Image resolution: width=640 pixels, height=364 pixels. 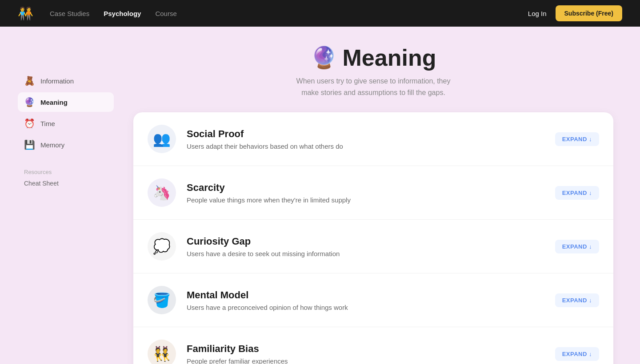 What do you see at coordinates (537, 13) in the screenshot?
I see `login-button: Log In` at bounding box center [537, 13].